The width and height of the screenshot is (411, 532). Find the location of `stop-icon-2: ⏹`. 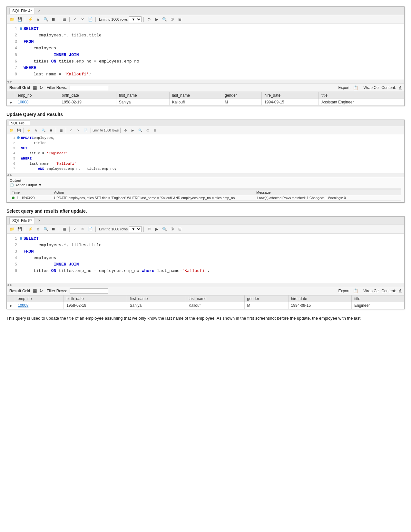

stop-icon-2: ⏹ is located at coordinates (51, 130).